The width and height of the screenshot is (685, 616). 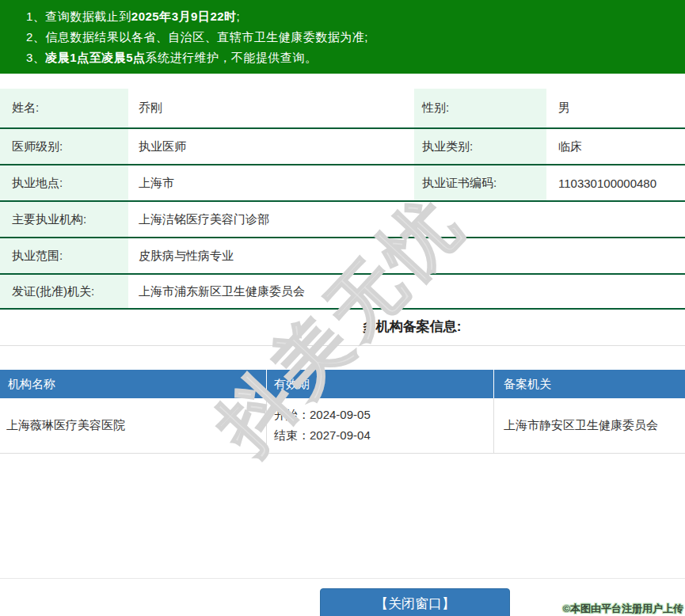 I want to click on field-value-main-institution: 上海洁铭医疗美容门诊部, so click(x=407, y=219).